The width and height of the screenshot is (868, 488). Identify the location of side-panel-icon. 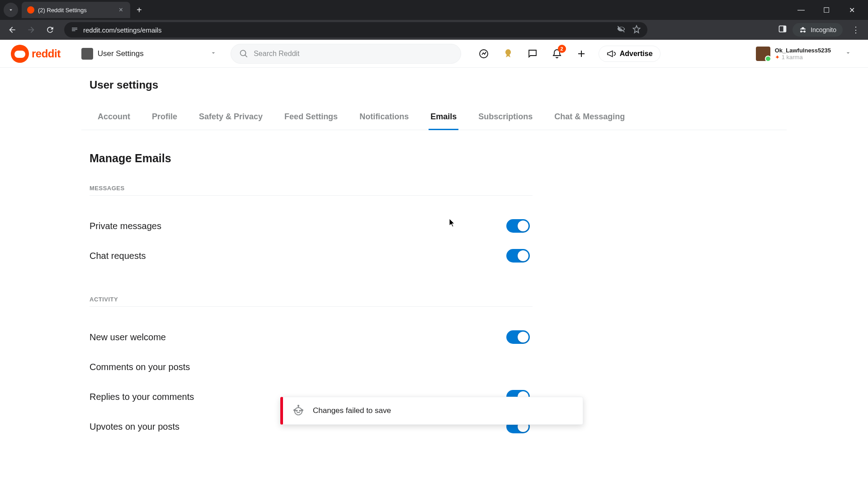
(783, 30).